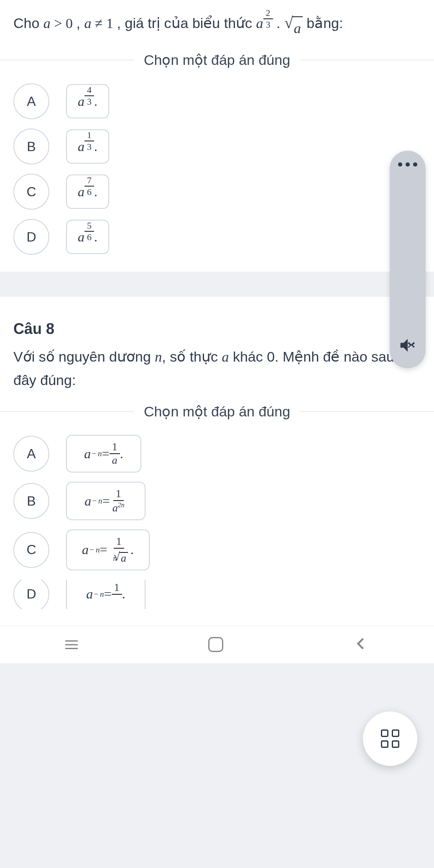 The height and width of the screenshot is (868, 434). What do you see at coordinates (324, 23) in the screenshot?
I see `text: bằng:` at bounding box center [324, 23].